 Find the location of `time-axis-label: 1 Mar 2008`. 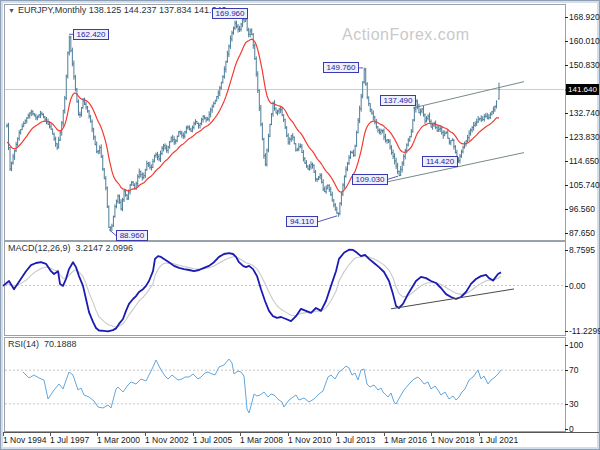

time-axis-label: 1 Mar 2008 is located at coordinates (262, 440).